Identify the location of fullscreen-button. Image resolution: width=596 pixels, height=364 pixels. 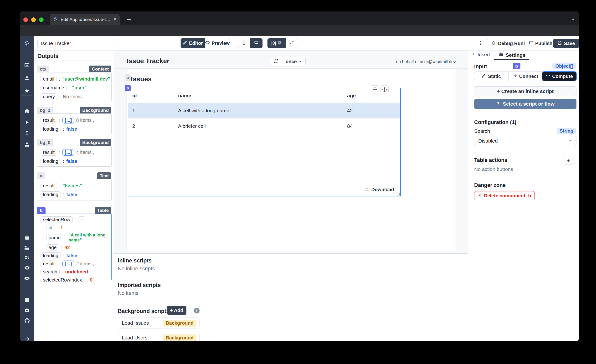
(292, 43).